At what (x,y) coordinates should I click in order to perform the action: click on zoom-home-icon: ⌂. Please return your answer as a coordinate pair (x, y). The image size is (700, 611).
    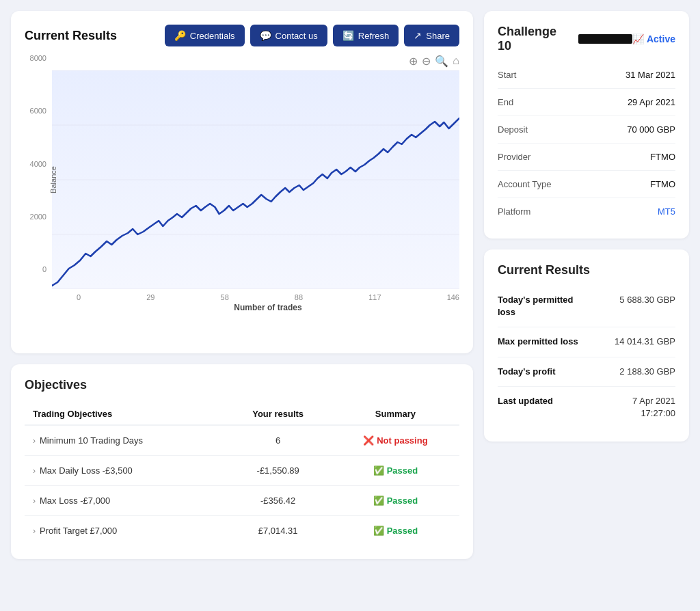
    Looking at the image, I should click on (456, 62).